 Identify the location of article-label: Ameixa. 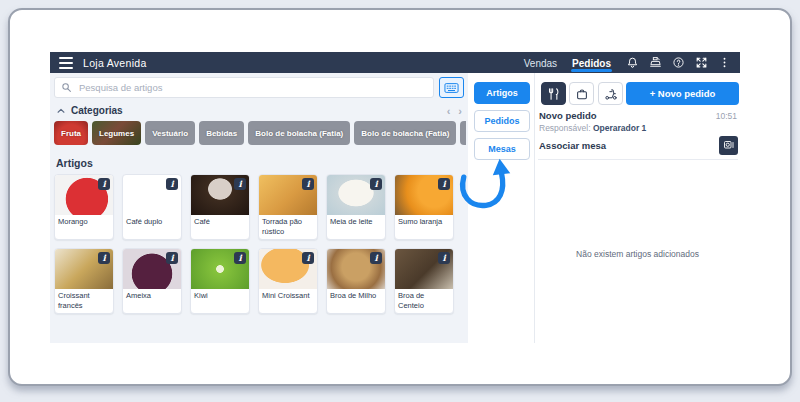
(152, 296).